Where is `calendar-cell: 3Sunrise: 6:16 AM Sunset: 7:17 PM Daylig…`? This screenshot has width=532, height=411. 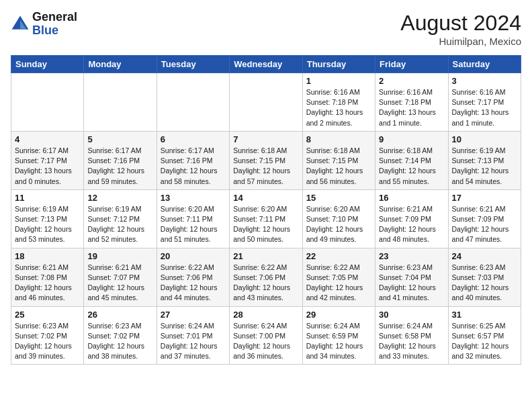 calendar-cell: 3Sunrise: 6:16 AM Sunset: 7:17 PM Daylig… is located at coordinates (484, 102).